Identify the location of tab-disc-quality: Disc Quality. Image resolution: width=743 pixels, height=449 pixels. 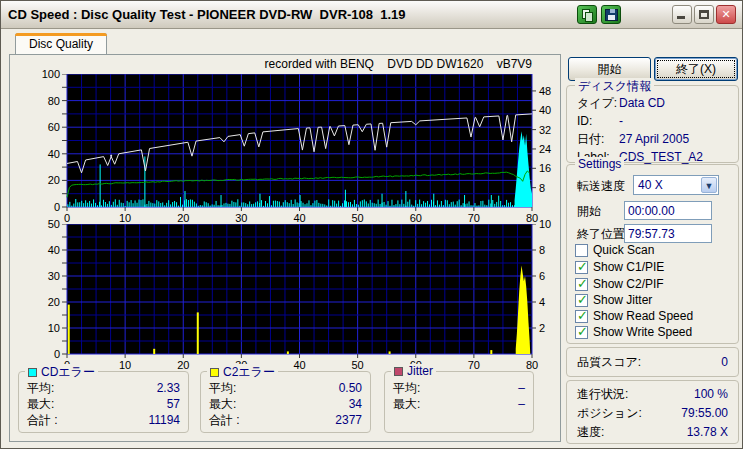
(61, 44).